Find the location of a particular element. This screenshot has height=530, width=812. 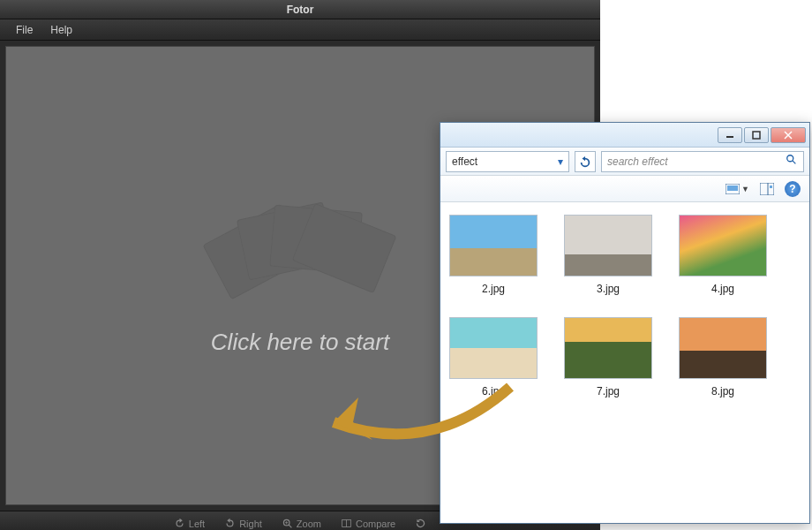

help-button: ? is located at coordinates (793, 189).